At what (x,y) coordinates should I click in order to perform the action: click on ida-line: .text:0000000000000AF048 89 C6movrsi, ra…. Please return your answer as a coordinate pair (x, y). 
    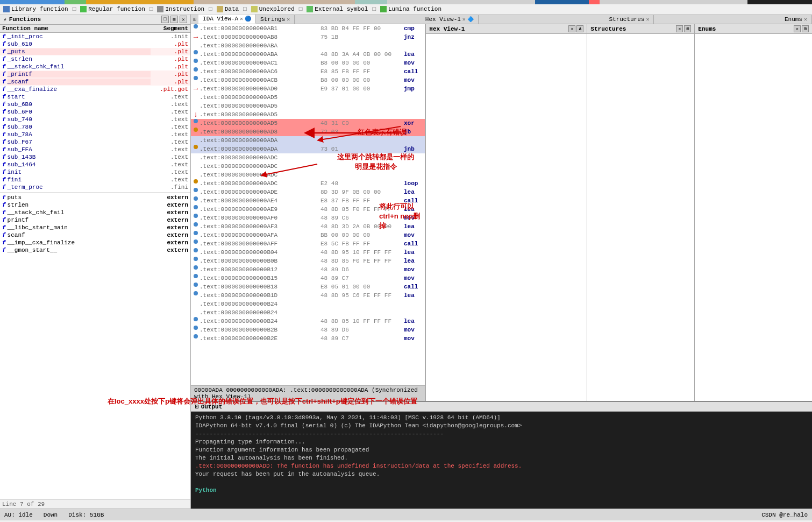
    Looking at the image, I should click on (308, 218).